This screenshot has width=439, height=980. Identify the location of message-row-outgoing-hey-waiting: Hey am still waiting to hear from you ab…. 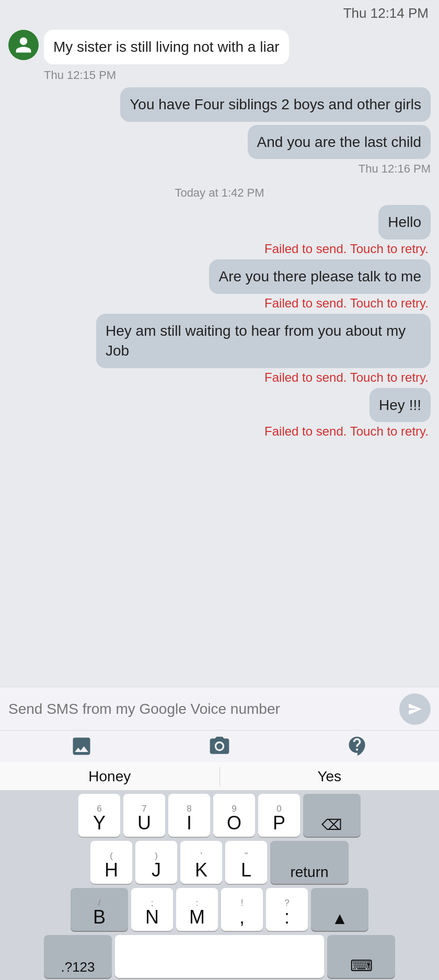
(220, 349).